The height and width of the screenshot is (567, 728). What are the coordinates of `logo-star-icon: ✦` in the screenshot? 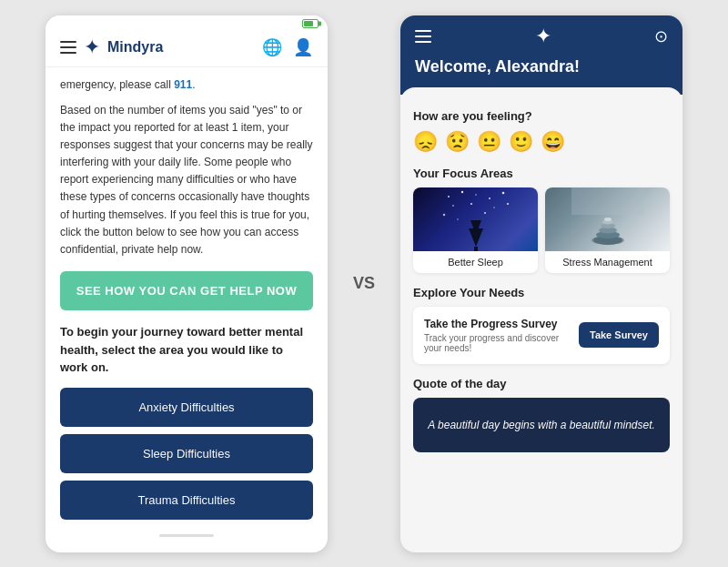 It's located at (92, 47).